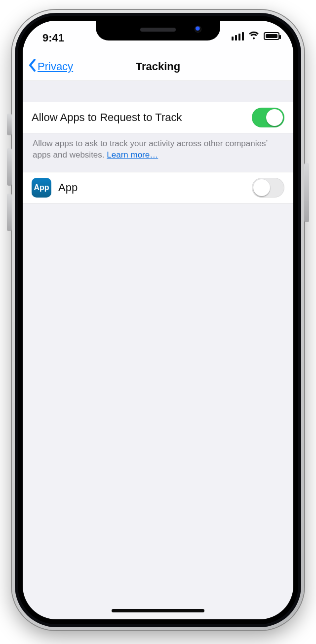 This screenshot has height=644, width=316. Describe the element at coordinates (158, 188) in the screenshot. I see `row-app: App App` at that location.